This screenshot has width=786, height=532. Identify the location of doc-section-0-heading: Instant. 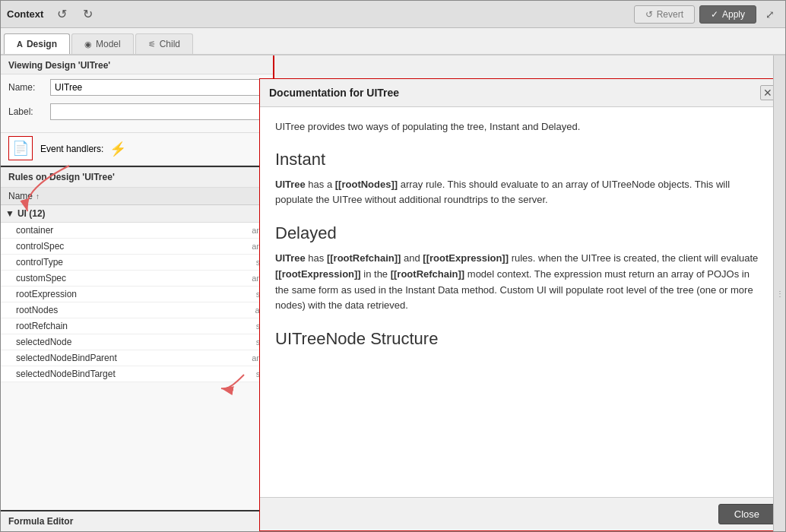
(518, 160).